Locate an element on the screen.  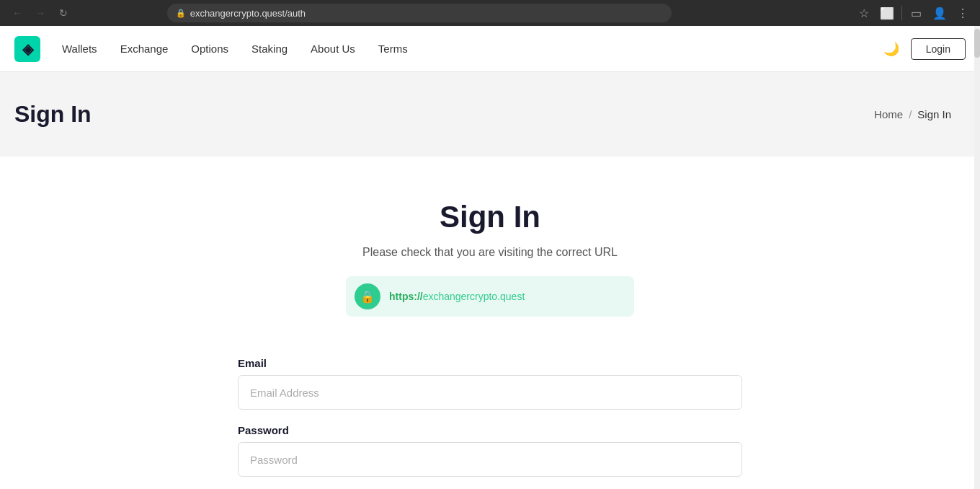
breadcrumb: Home / Sign In is located at coordinates (912, 114).